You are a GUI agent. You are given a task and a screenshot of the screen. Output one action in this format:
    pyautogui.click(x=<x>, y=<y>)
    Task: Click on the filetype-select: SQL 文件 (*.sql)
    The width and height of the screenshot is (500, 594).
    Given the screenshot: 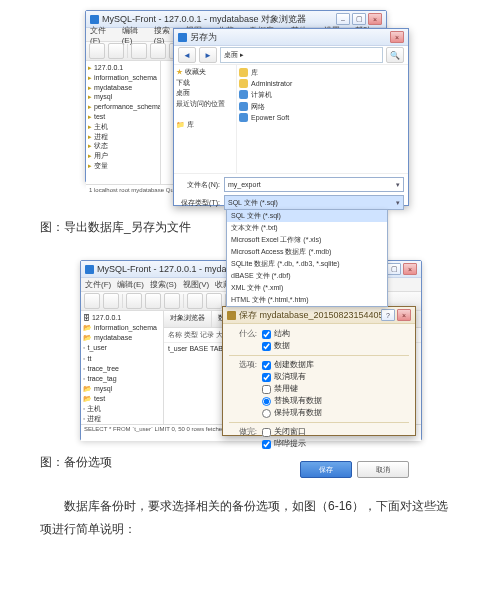 What is the action you would take?
    pyautogui.click(x=314, y=202)
    